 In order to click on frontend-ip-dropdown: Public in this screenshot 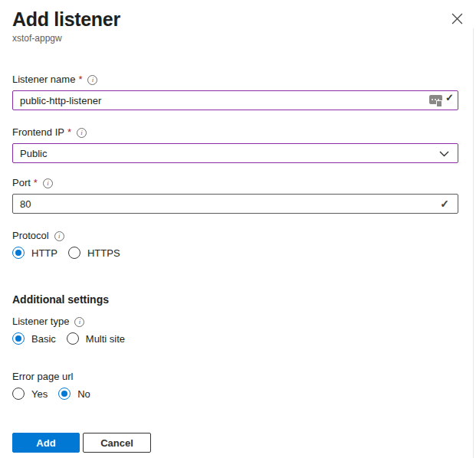, I will do `click(235, 153)`.